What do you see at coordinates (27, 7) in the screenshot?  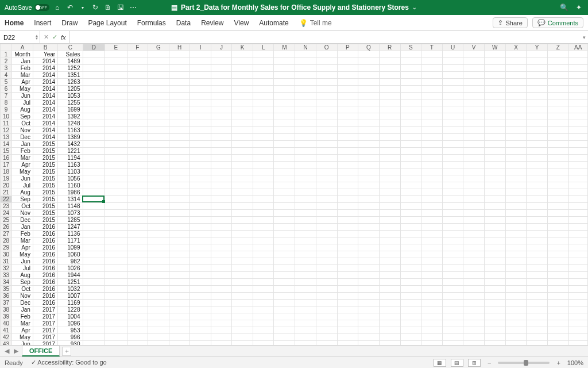 I see `autosave-toggle: AutoSave OFF` at bounding box center [27, 7].